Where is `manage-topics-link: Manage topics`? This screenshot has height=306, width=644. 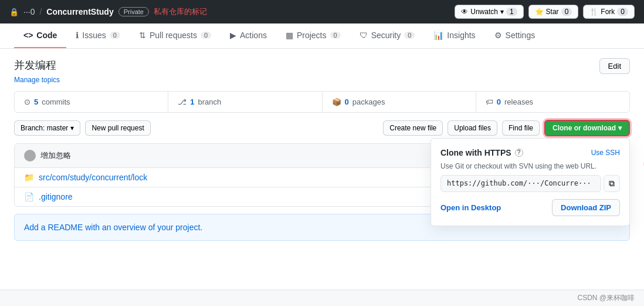 manage-topics-link: Manage topics is located at coordinates (37, 80).